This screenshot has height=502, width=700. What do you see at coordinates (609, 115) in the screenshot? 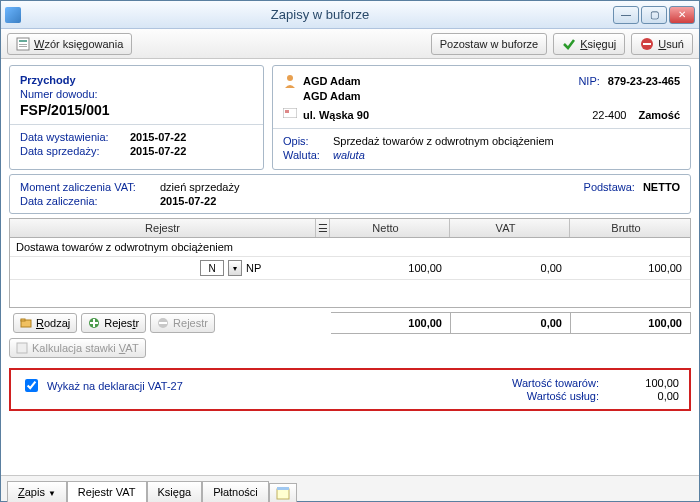
I see `zip-value: 22-400` at bounding box center [609, 115].